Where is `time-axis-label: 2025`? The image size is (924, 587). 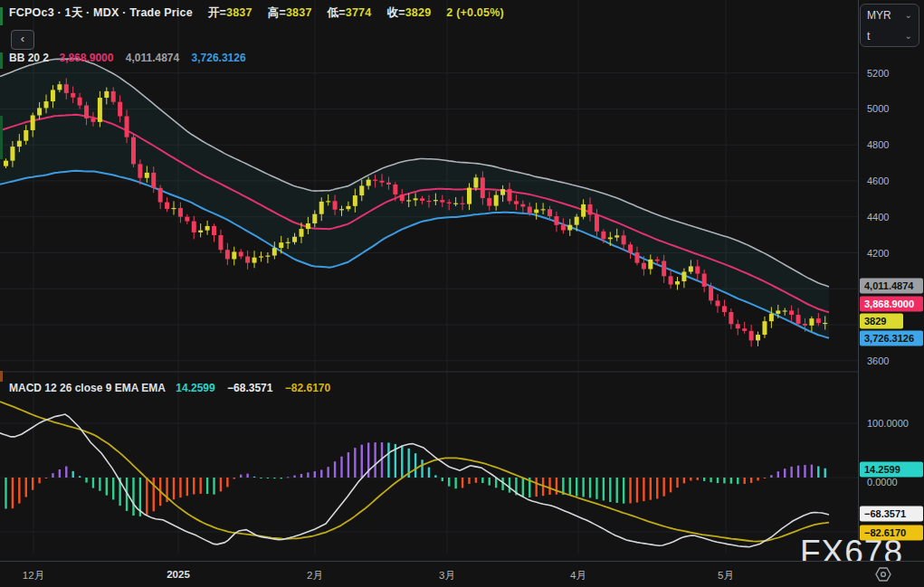
time-axis-label: 2025 is located at coordinates (178, 574).